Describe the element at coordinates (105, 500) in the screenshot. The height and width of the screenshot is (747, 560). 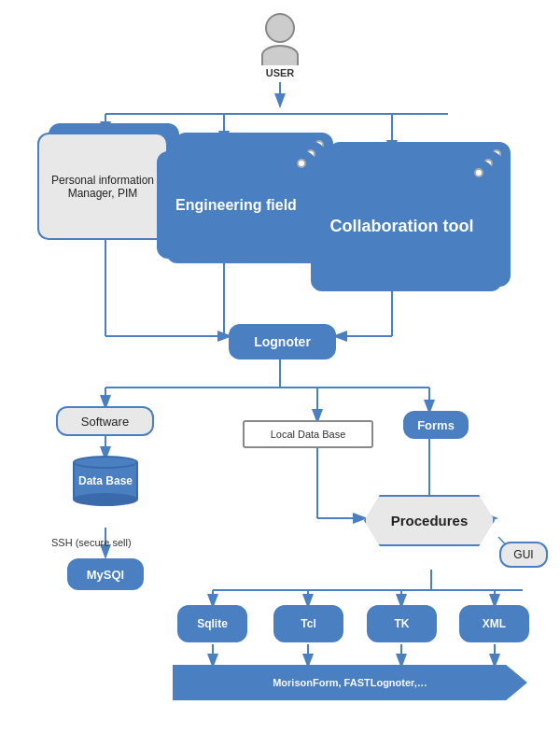
I see `cyl-bottom` at that location.